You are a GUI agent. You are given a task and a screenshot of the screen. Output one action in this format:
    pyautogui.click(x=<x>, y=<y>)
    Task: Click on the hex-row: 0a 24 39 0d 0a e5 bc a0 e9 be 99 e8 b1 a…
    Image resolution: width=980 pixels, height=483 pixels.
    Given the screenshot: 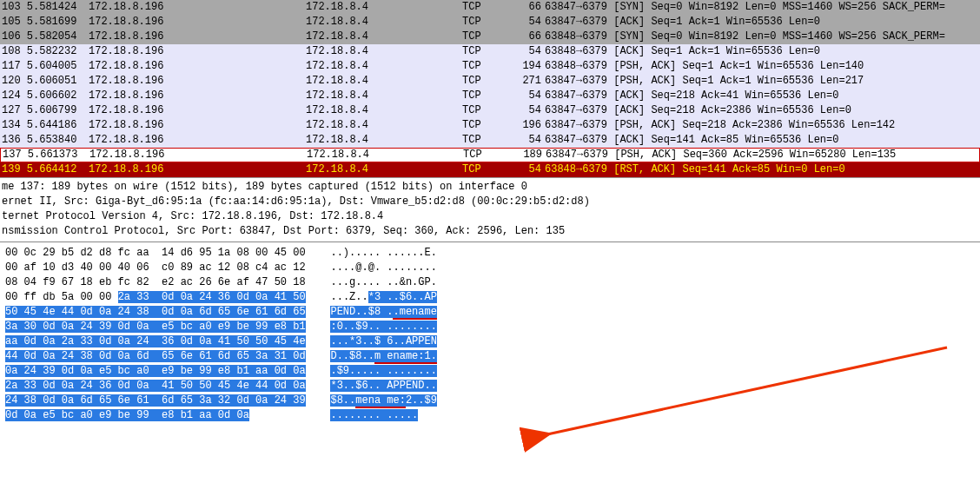 What is the action you would take?
    pyautogui.click(x=490, y=372)
    